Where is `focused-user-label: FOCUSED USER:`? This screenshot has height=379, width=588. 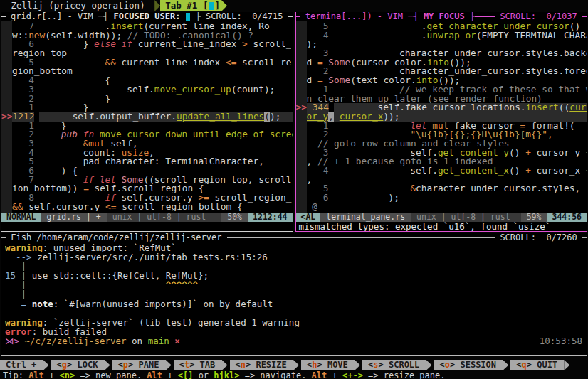 focused-user-label: FOCUSED USER: is located at coordinates (147, 17).